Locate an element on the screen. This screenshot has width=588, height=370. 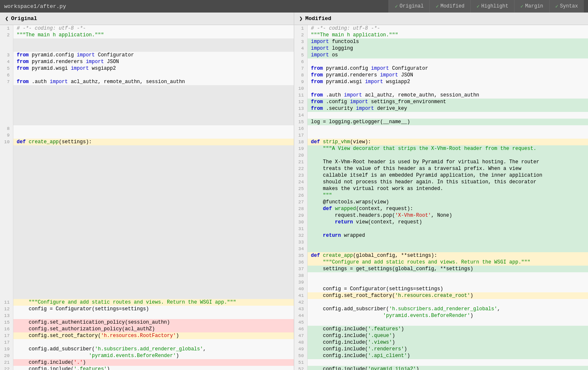
modified-title: Modified is located at coordinates (318, 18).